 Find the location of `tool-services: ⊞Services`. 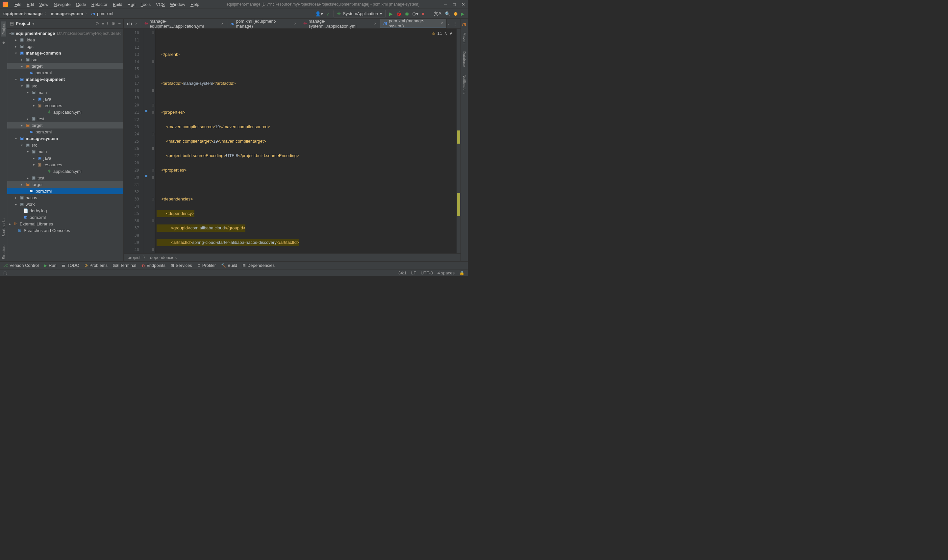

tool-services: ⊞Services is located at coordinates (181, 266).